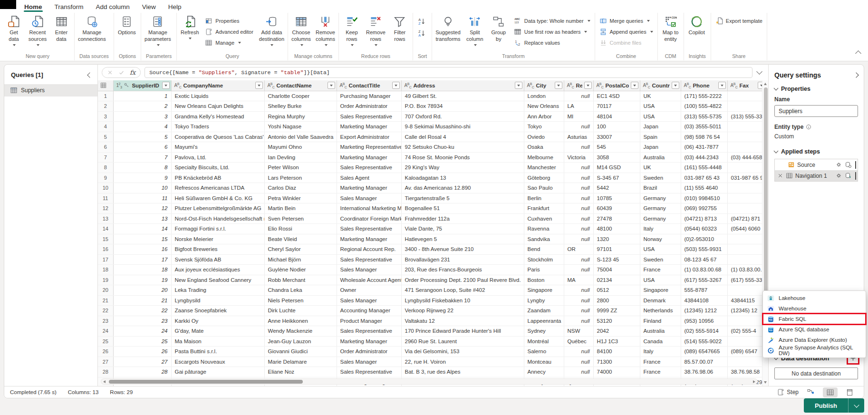 This screenshot has height=415, width=868. What do you see at coordinates (579, 106) in the screenshot?
I see `cell: LA` at bounding box center [579, 106].